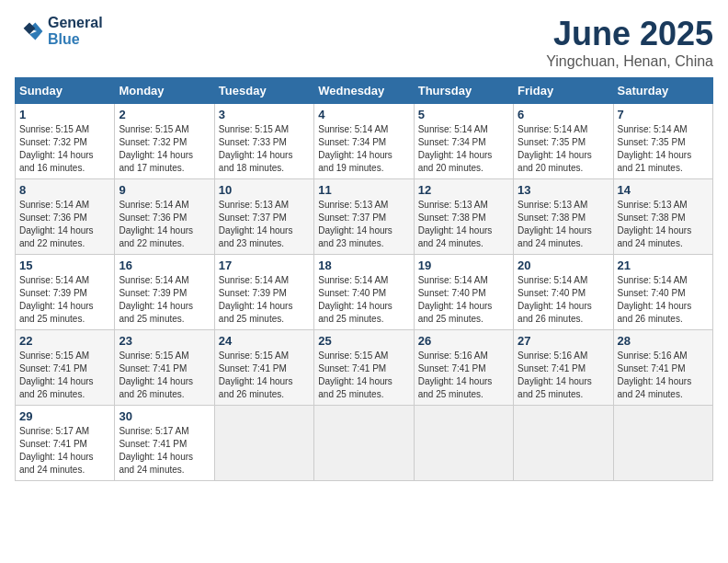 This screenshot has height=563, width=728. Describe the element at coordinates (563, 293) in the screenshot. I see `calendar-cell: 20Sunrise: 5:14 AM Sunset: 7:40 PM Dayli…` at that location.